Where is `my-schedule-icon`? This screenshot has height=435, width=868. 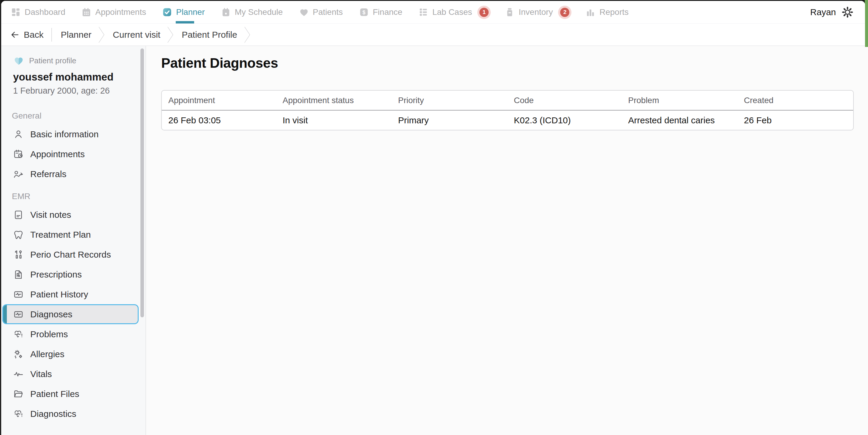 my-schedule-icon is located at coordinates (226, 12).